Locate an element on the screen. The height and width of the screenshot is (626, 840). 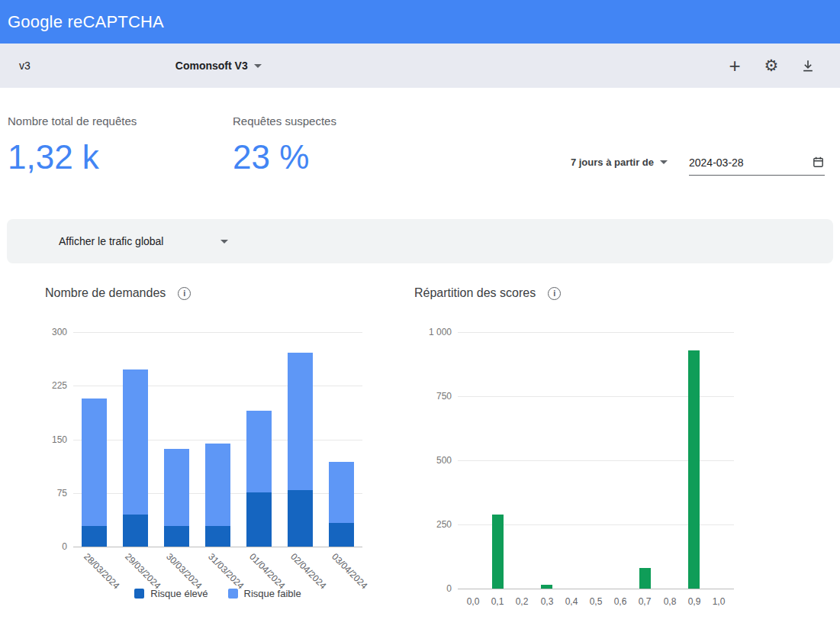
x-tick-label: 29/03/2024 is located at coordinates (143, 571).